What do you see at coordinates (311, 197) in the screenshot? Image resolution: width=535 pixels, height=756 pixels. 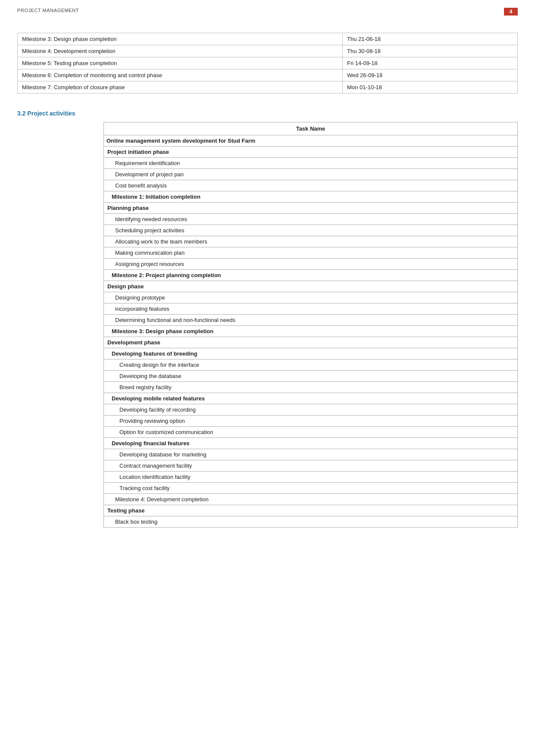 I see `task-row: Milestone 1: Initiation completion` at bounding box center [311, 197].